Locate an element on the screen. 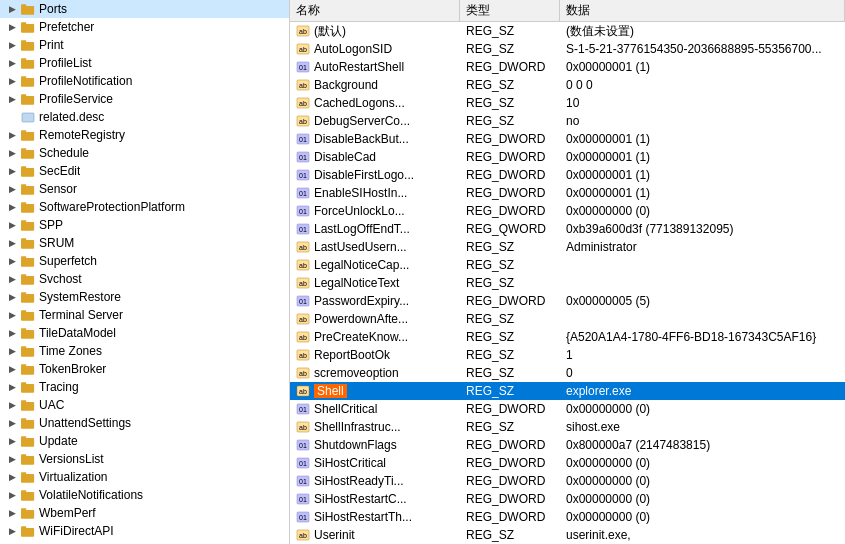 This screenshot has width=845, height=544. tree-item-uac: UAC is located at coordinates (144, 405).